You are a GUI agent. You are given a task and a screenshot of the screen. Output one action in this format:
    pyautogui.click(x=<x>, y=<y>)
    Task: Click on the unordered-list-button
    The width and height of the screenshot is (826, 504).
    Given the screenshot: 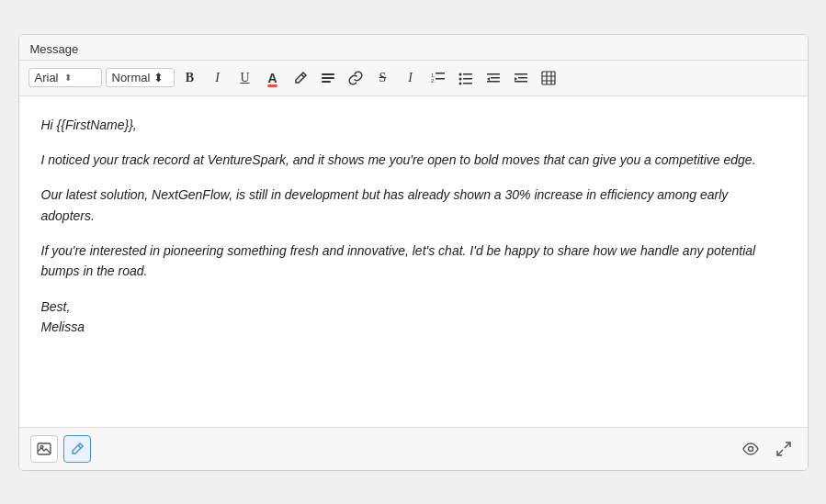 What is the action you would take?
    pyautogui.click(x=466, y=78)
    